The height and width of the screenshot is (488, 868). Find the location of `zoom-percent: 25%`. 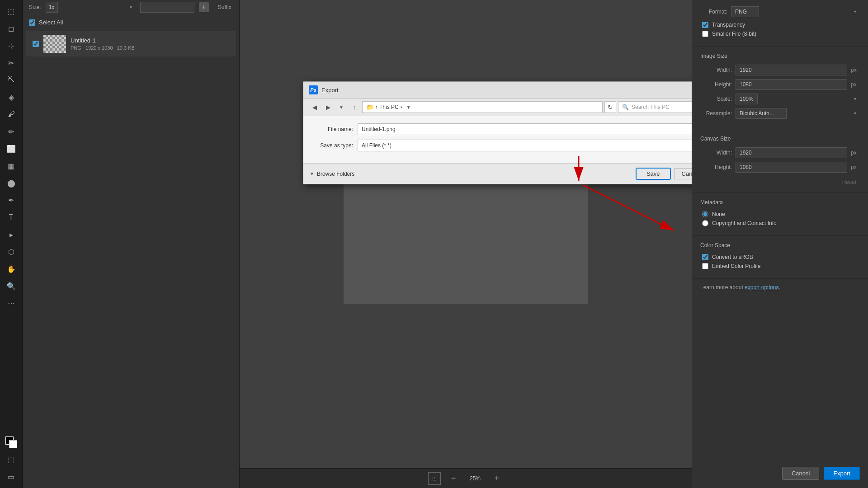

zoom-percent: 25% is located at coordinates (475, 479).